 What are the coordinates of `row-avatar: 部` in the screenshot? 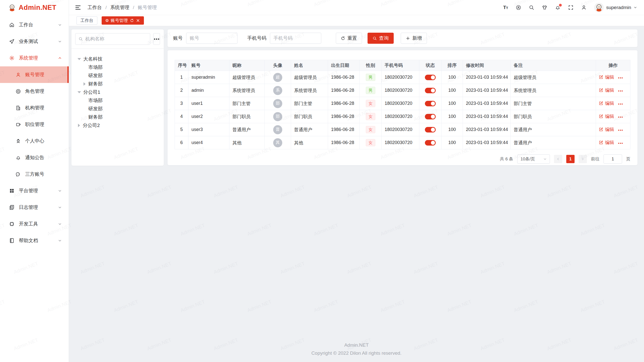 It's located at (278, 104).